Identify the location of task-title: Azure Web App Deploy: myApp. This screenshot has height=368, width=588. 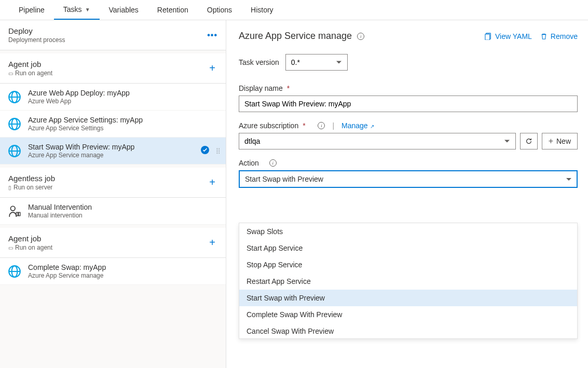
(79, 93).